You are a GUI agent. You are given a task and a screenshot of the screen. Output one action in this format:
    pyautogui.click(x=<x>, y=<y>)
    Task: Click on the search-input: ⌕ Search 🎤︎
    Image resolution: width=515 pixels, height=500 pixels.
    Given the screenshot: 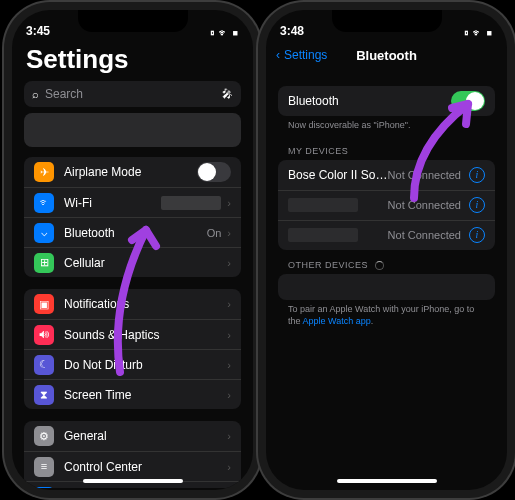 What is the action you would take?
    pyautogui.click(x=132, y=94)
    